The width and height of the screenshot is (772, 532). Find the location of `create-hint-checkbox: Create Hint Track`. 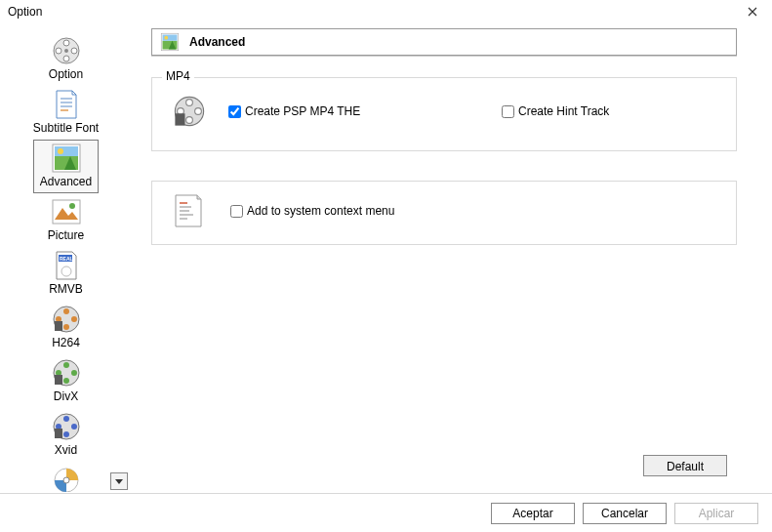

create-hint-checkbox: Create Hint Track is located at coordinates (555, 111).